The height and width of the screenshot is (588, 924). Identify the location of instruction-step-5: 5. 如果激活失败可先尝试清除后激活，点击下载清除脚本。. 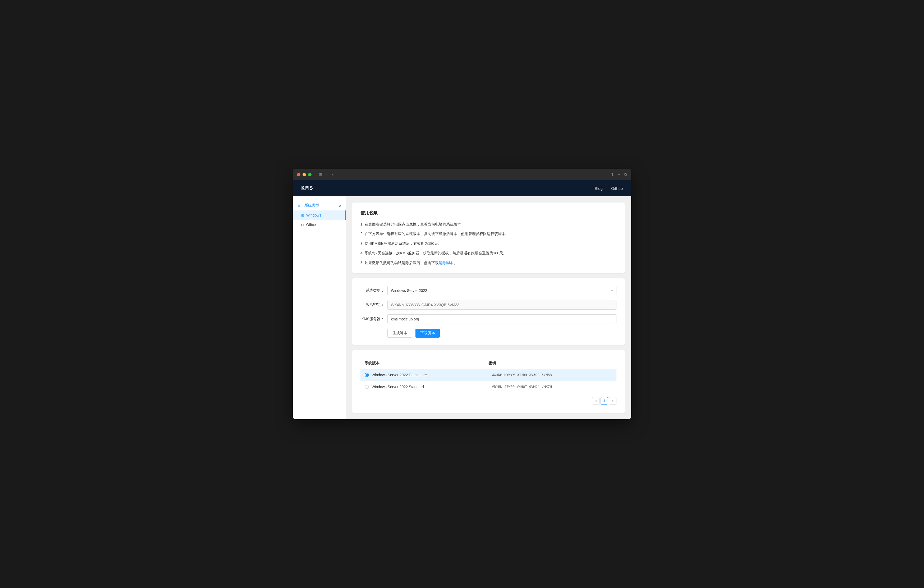
(488, 263).